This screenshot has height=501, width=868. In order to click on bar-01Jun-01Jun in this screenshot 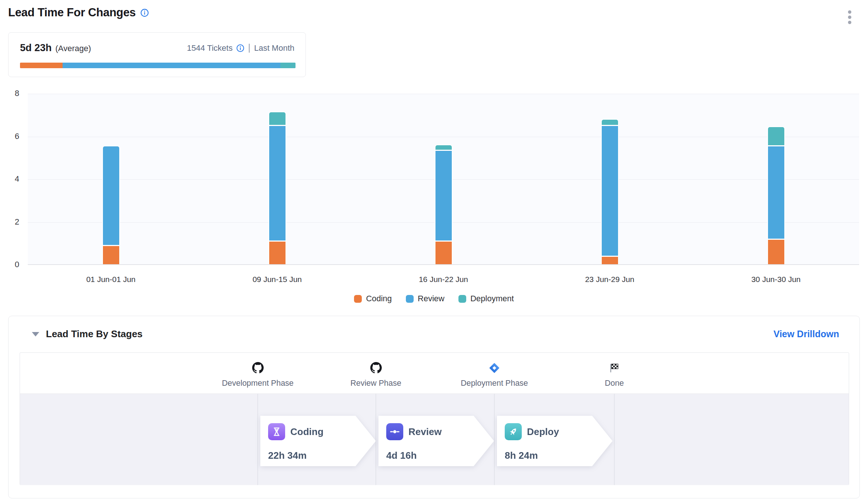, I will do `click(111, 205)`.